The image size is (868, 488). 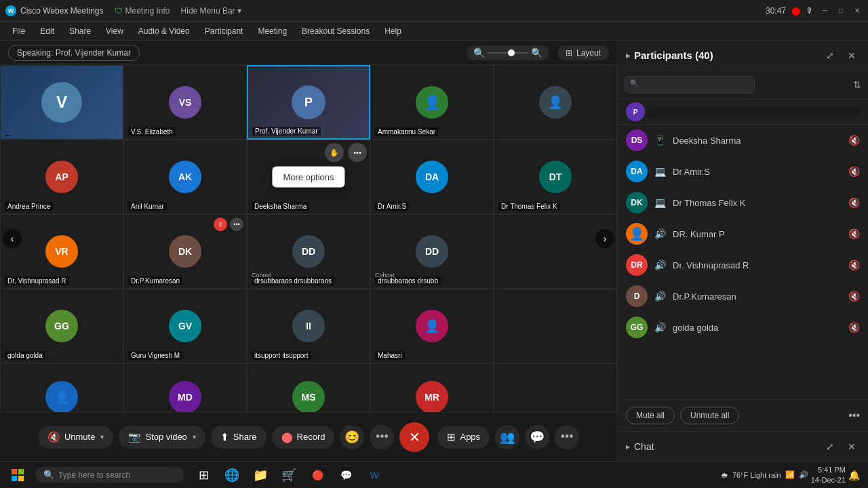 What do you see at coordinates (538, 53) in the screenshot?
I see `toolbar-right: 🔍 🔍 ⊞ Layout` at bounding box center [538, 53].